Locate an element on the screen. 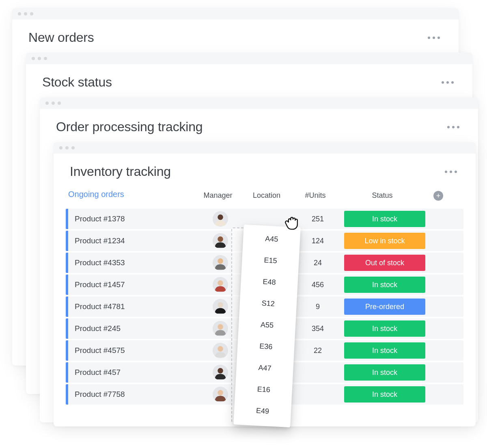 This screenshot has height=448, width=487. dragging-column-cell: E36 is located at coordinates (266, 346).